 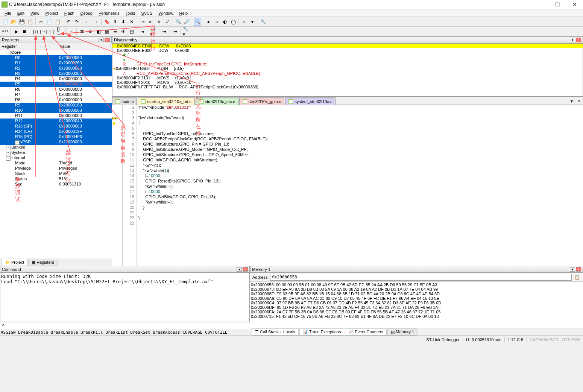 What do you see at coordinates (143, 32) in the screenshot?
I see `serial-window-button: ▫▾` at bounding box center [143, 32].